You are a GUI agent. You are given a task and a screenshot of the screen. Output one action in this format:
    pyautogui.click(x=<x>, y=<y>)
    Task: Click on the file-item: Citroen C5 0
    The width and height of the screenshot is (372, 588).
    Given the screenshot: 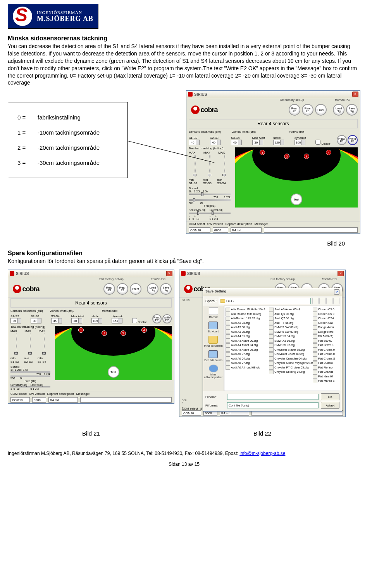 What is the action you would take?
    pyautogui.click(x=326, y=314)
    